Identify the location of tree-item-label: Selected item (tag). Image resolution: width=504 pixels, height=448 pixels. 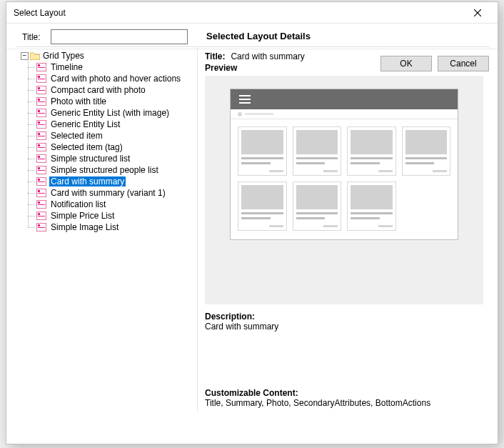
(87, 147).